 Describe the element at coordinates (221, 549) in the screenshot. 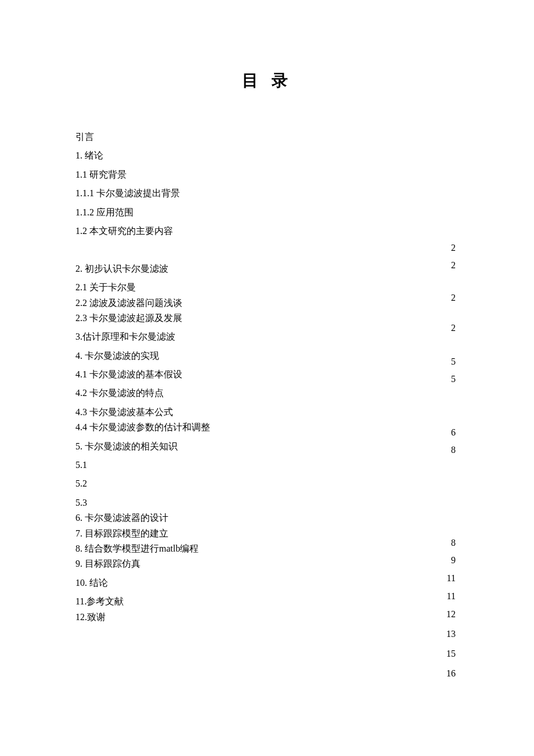

I see `toc-entry: 8. 结合数学模型进行matlb编程` at that location.